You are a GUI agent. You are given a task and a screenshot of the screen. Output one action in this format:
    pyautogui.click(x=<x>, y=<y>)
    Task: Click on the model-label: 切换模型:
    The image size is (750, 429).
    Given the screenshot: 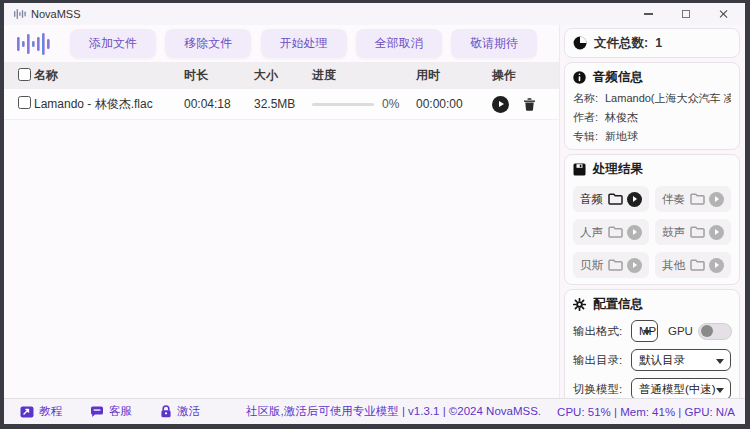 What is the action you would take?
    pyautogui.click(x=602, y=390)
    